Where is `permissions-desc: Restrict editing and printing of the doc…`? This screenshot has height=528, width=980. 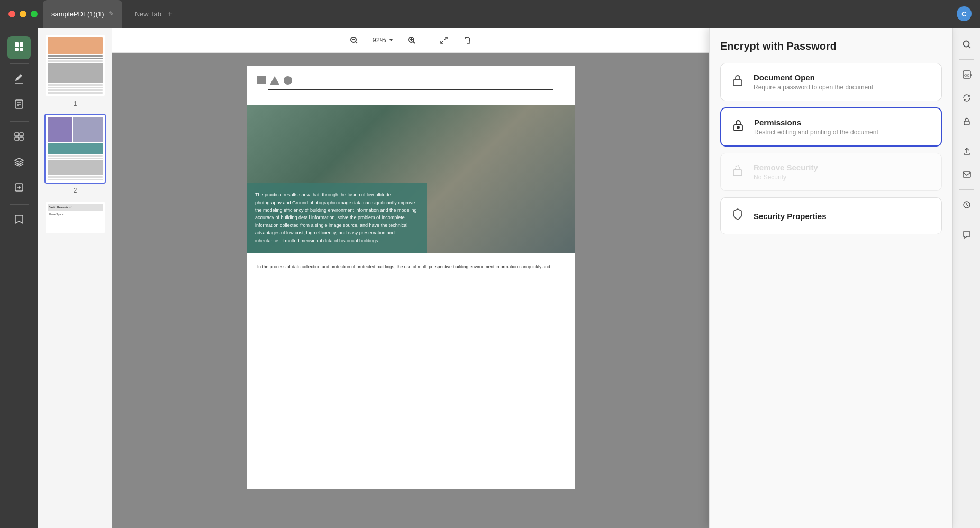 permissions-desc: Restrict editing and printing of the doc… is located at coordinates (816, 132).